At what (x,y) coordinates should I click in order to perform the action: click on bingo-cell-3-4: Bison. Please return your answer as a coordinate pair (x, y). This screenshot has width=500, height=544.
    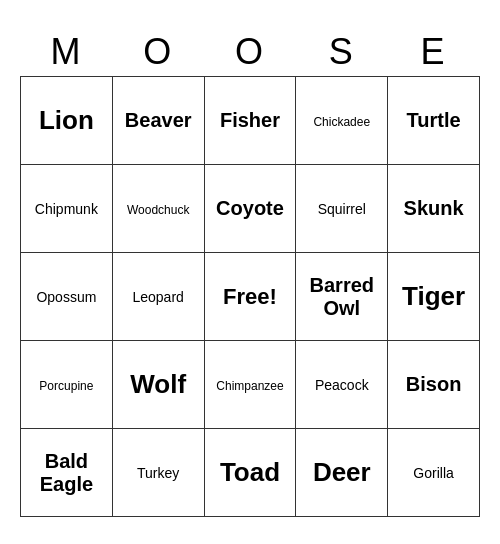
    Looking at the image, I should click on (434, 385).